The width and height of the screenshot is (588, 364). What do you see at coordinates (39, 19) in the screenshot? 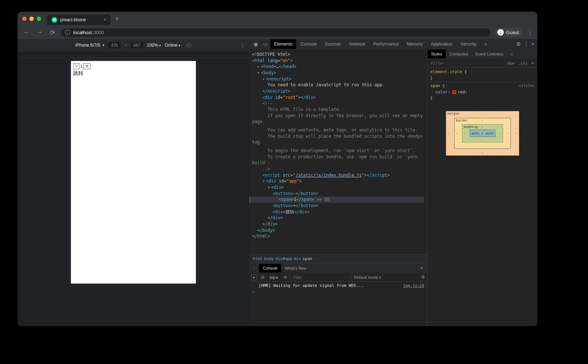
I see `maximize-window-button` at bounding box center [39, 19].